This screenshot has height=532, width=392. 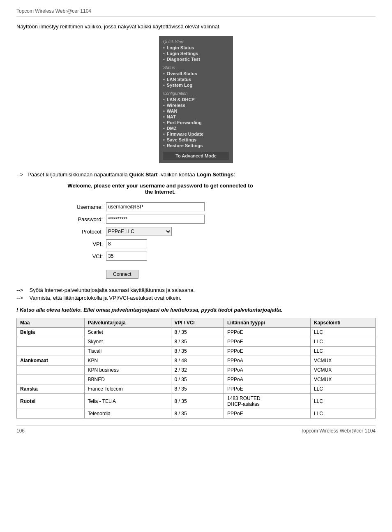 I want to click on username-row: Username:, so click(x=160, y=207).